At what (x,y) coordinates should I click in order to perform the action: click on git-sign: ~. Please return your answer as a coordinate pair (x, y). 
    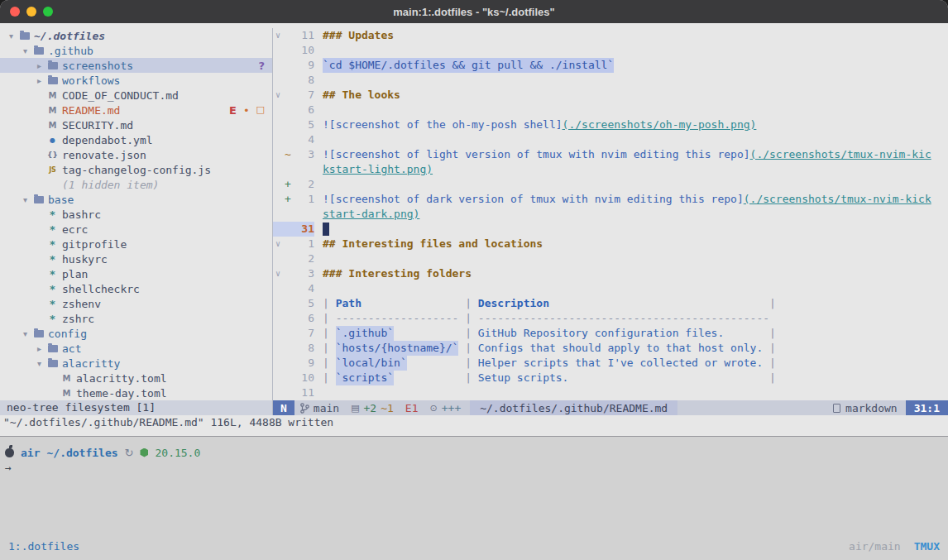
    Looking at the image, I should click on (288, 155).